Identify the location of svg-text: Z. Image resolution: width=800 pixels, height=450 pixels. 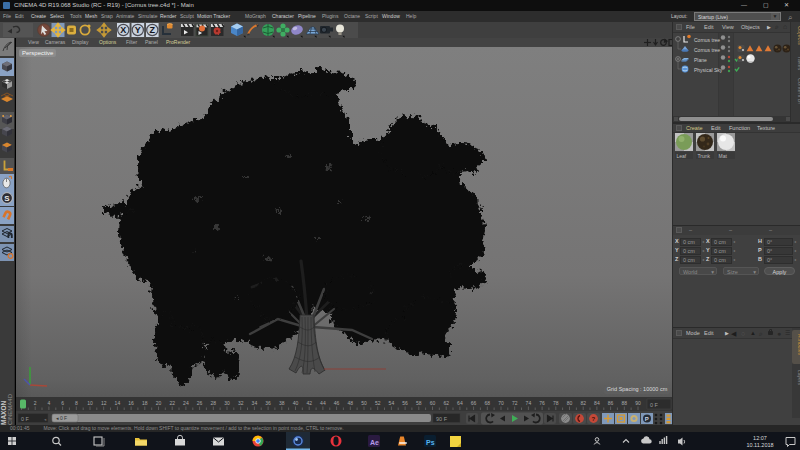
(153, 30).